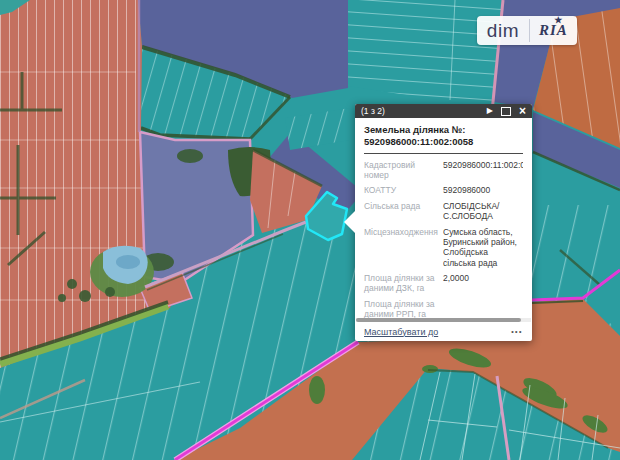  Describe the element at coordinates (444, 136) in the screenshot. I see `parcel-title: Земельна ділянка №: 5920986000:11:002:00…` at that location.